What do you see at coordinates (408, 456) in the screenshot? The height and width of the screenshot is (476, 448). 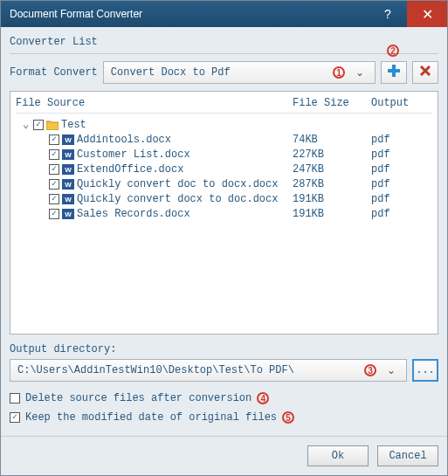 I see `cancel-button: Cancel` at bounding box center [408, 456].